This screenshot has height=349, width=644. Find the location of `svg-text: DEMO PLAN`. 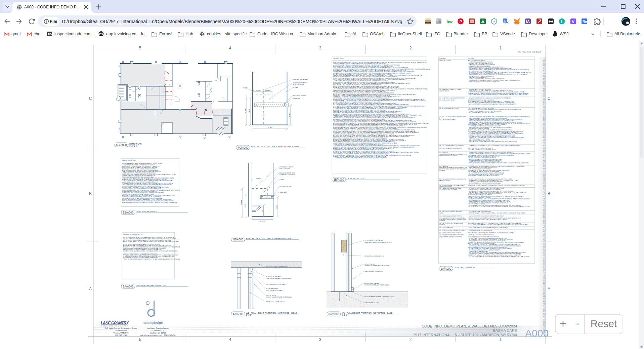

svg-text: DEMO PLAN is located at coordinates (135, 144).